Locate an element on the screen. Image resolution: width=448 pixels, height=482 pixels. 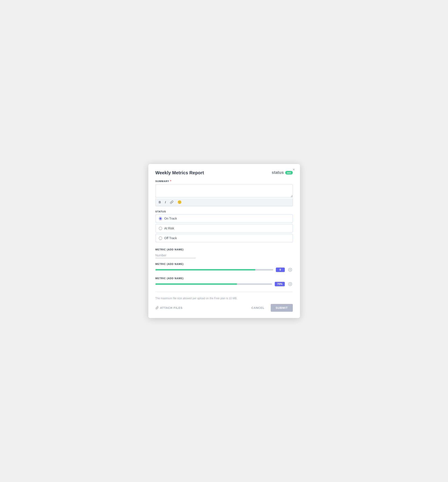
required-indicator: * is located at coordinates (171, 181).